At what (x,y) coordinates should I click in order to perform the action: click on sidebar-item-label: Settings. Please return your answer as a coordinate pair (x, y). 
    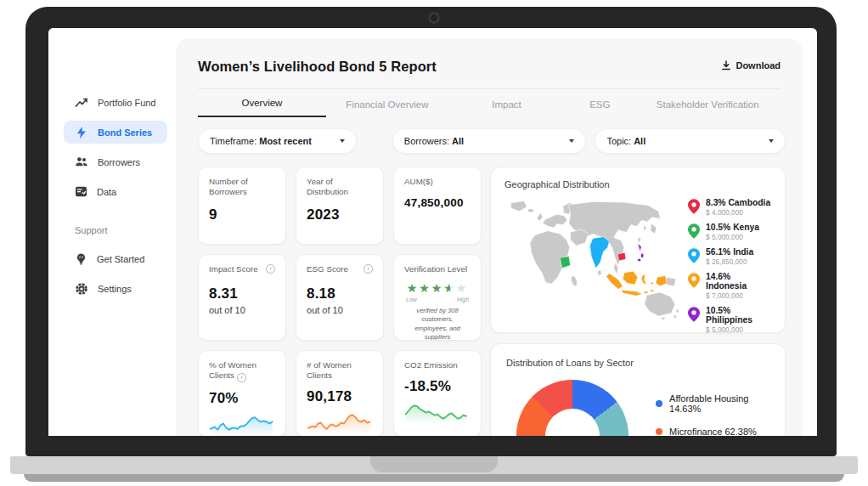
    Looking at the image, I should click on (115, 289).